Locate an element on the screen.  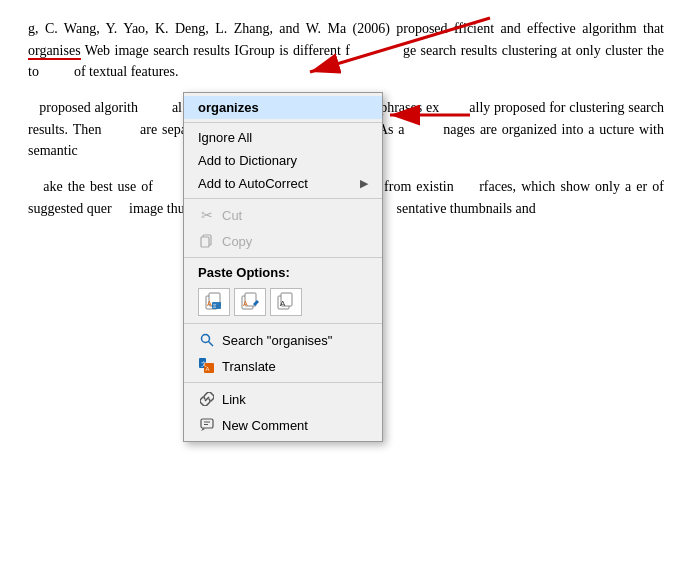
new-comment-icon is located at coordinates (207, 425).